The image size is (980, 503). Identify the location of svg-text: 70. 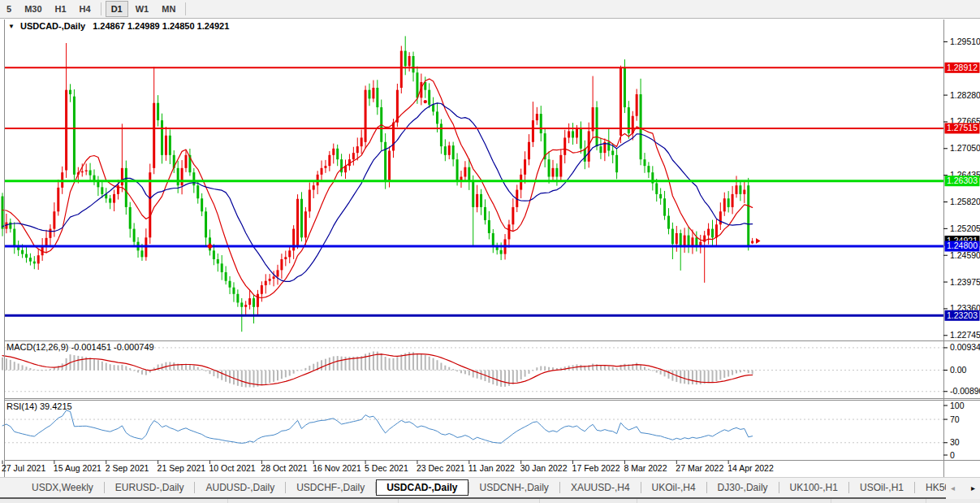
(955, 419).